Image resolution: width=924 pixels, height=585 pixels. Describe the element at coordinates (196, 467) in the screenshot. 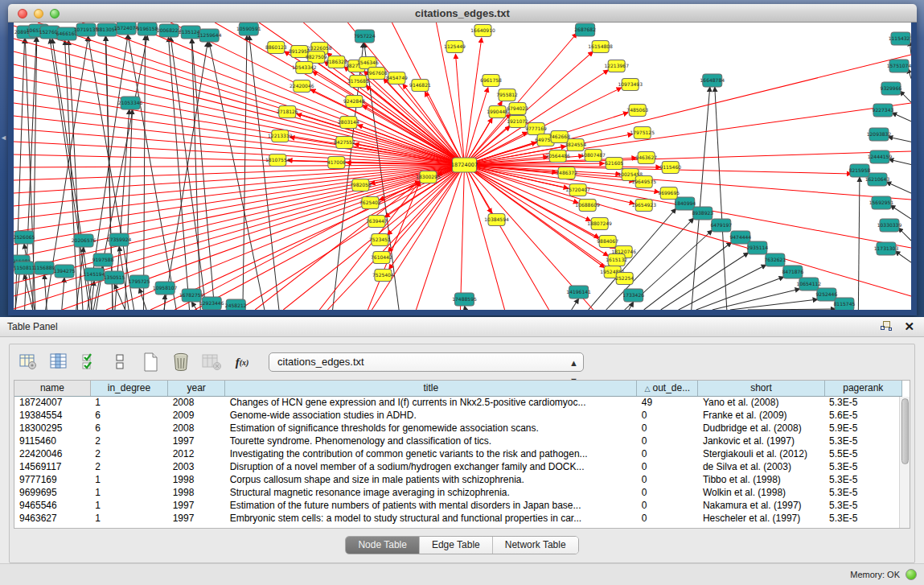

I see `table-cell: 2003` at that location.